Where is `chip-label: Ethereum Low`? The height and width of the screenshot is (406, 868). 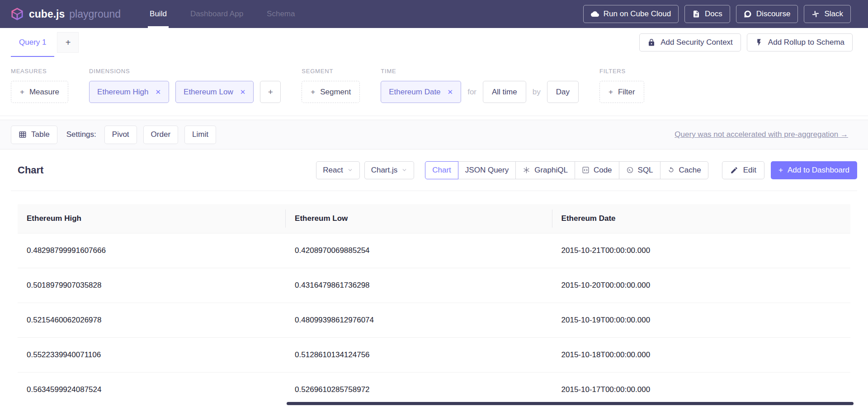
chip-label: Ethereum Low is located at coordinates (208, 92).